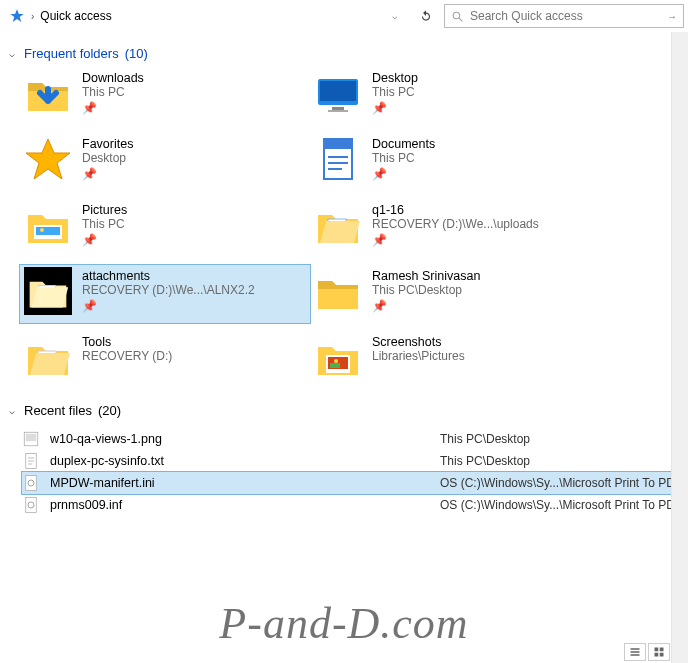  I want to click on folder-name: q1-16, so click(456, 210).